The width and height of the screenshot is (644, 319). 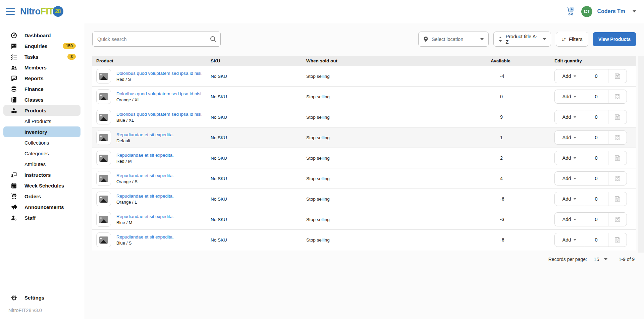 What do you see at coordinates (633, 11) in the screenshot?
I see `user-menu-button` at bounding box center [633, 11].